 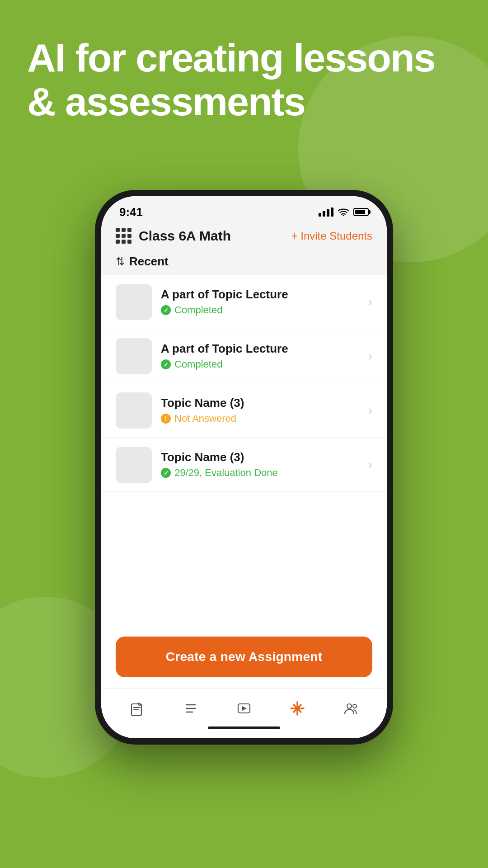 I want to click on nav-item-users, so click(x=351, y=708).